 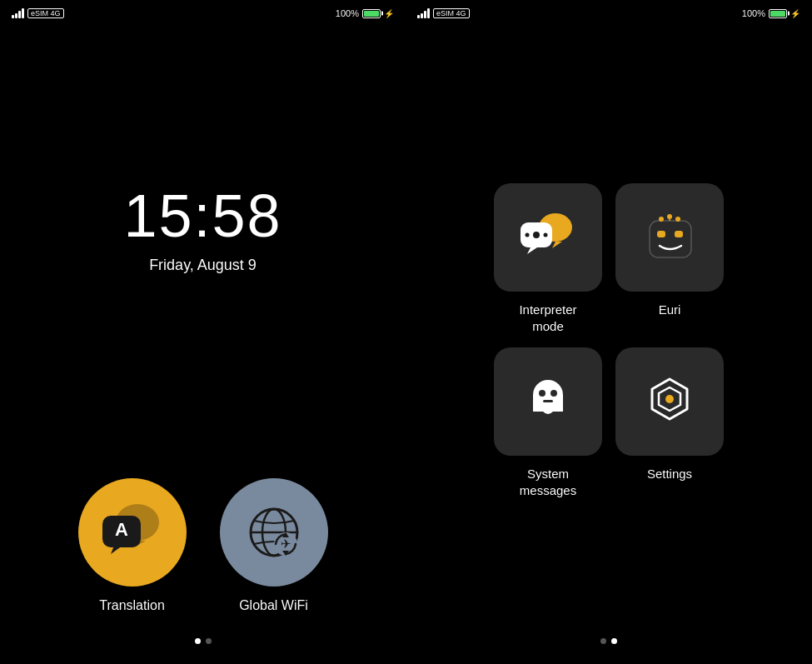 What do you see at coordinates (203, 265) in the screenshot?
I see `clock-date: Friday, August 9` at bounding box center [203, 265].